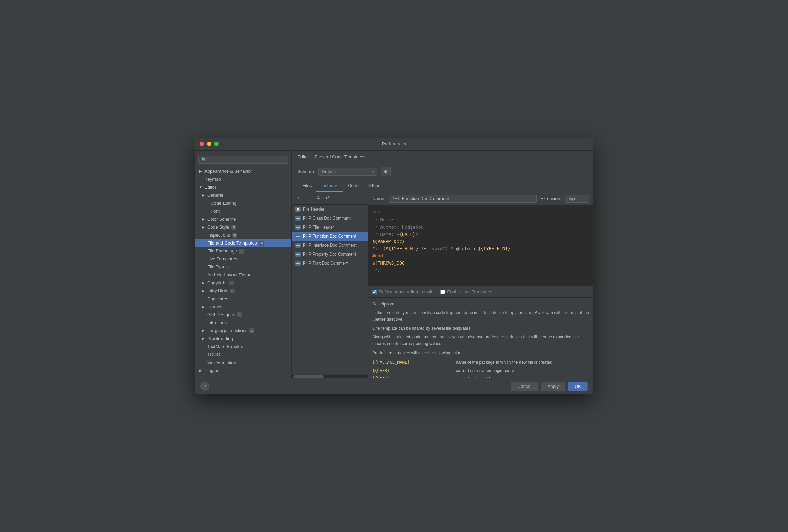 This screenshot has height=532, width=788. What do you see at coordinates (481, 246) in the screenshot?
I see `code-editor: /** * Note: * Author: HodgeKou * Date: $…` at bounding box center [481, 246].